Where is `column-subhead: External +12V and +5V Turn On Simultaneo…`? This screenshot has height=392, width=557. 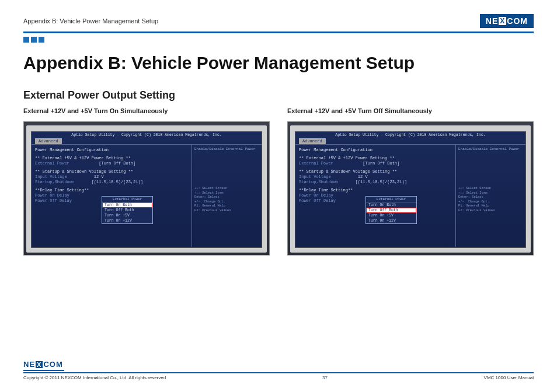
column-subhead: External +12V and +5V Turn On Simultaneo… is located at coordinates (147, 111).